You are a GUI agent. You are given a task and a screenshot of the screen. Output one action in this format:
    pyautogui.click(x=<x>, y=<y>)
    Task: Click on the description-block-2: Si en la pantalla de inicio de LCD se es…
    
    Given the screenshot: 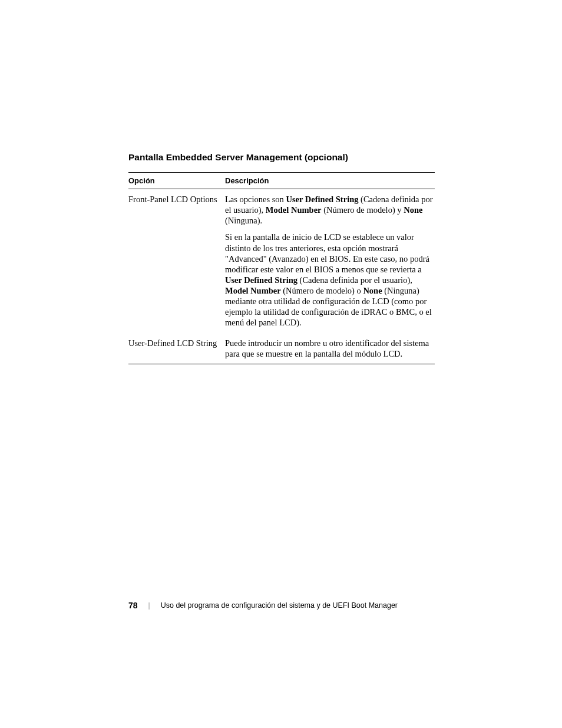 What is the action you would take?
    pyautogui.click(x=330, y=279)
    